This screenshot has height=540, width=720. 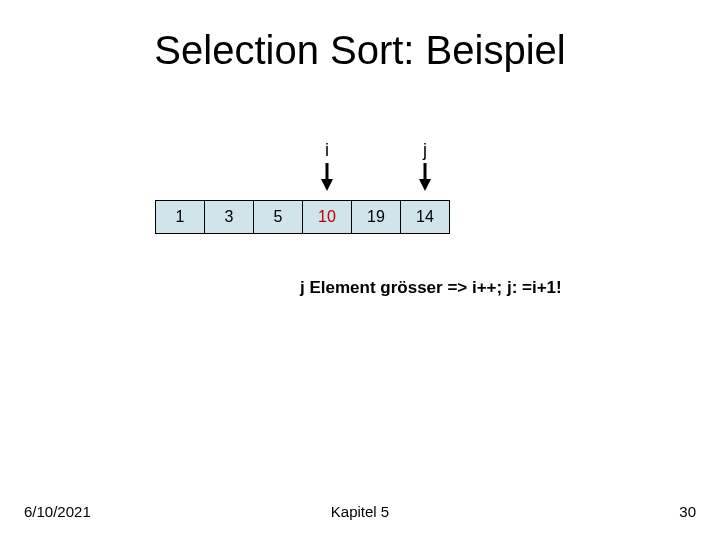 What do you see at coordinates (688, 512) in the screenshot?
I see `footer-page: 30` at bounding box center [688, 512].